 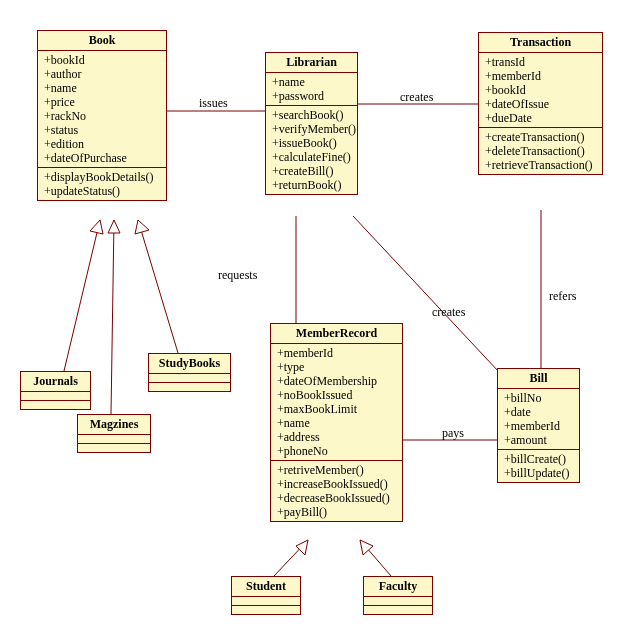 I want to click on label-creates-librarian-bill: creates, so click(x=448, y=312).